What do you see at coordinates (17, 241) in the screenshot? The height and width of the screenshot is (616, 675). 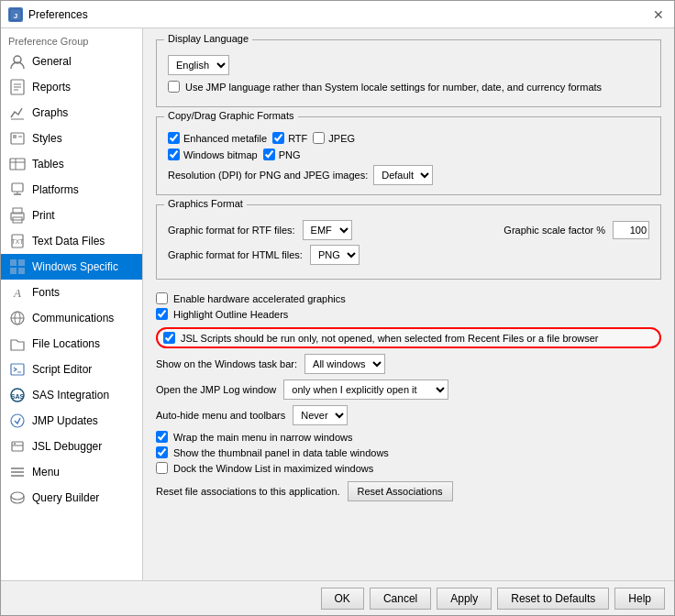 I see `textdata-icon: TXT` at bounding box center [17, 241].